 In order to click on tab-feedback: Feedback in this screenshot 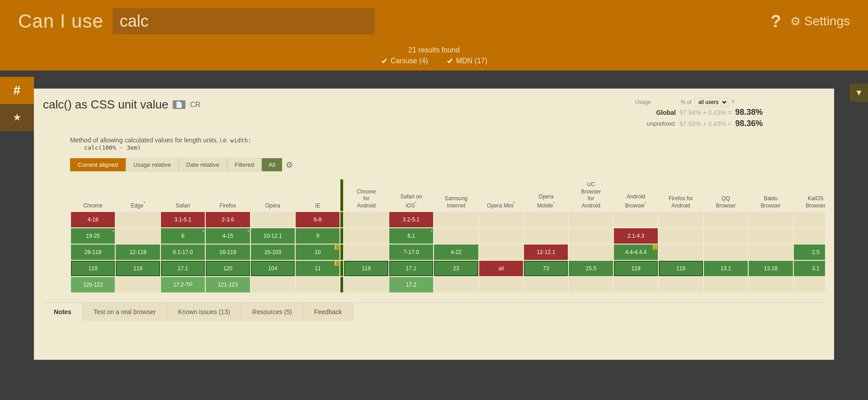, I will do `click(328, 312)`.